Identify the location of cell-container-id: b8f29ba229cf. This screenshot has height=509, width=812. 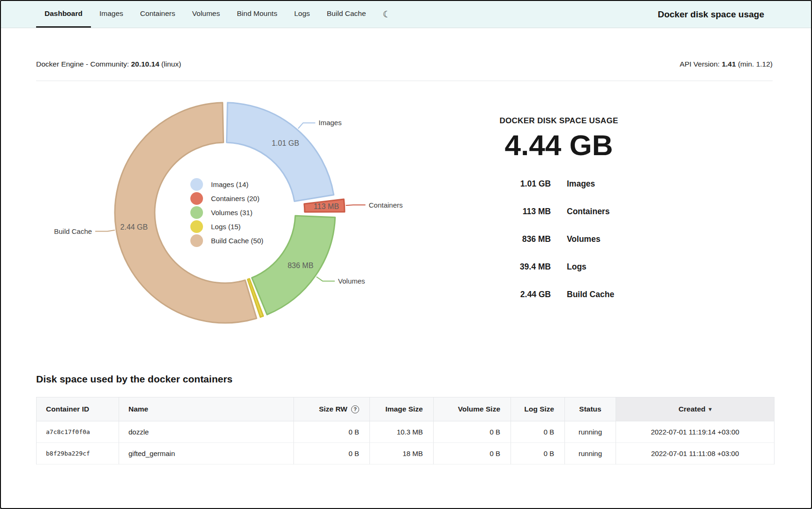
(78, 454).